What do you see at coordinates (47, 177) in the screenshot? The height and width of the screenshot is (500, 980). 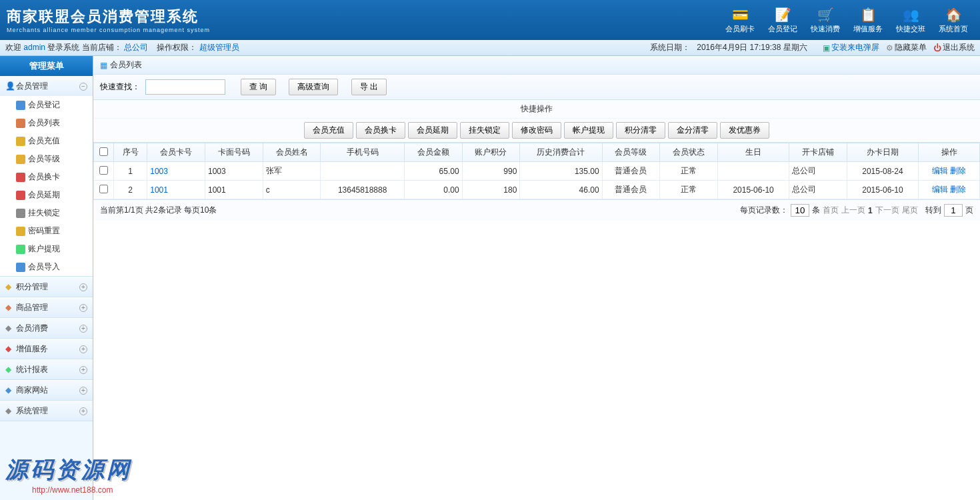 I see `sidebar-item: 会员换卡` at bounding box center [47, 177].